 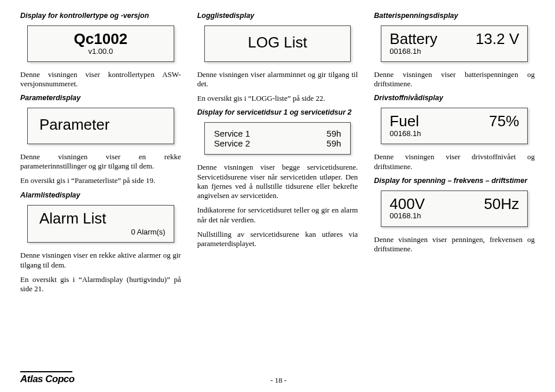 What do you see at coordinates (278, 80) in the screenshot?
I see `text-loglist-desc: Denne visningen viser alarmminnet og gir…` at bounding box center [278, 80].